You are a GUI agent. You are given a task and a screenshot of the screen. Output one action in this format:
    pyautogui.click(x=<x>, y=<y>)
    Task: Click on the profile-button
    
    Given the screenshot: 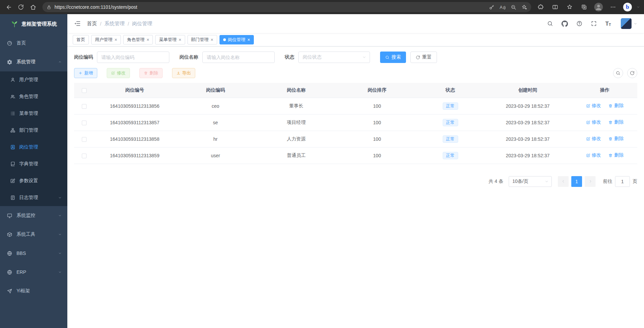 What is the action you would take?
    pyautogui.click(x=599, y=7)
    